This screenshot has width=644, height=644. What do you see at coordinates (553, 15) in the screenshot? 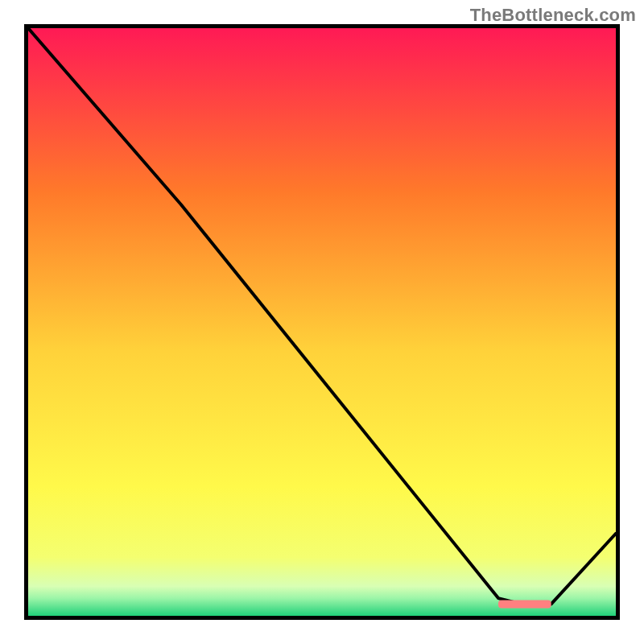
I see `attribution-text: TheBottleneck.com` at bounding box center [553, 15].